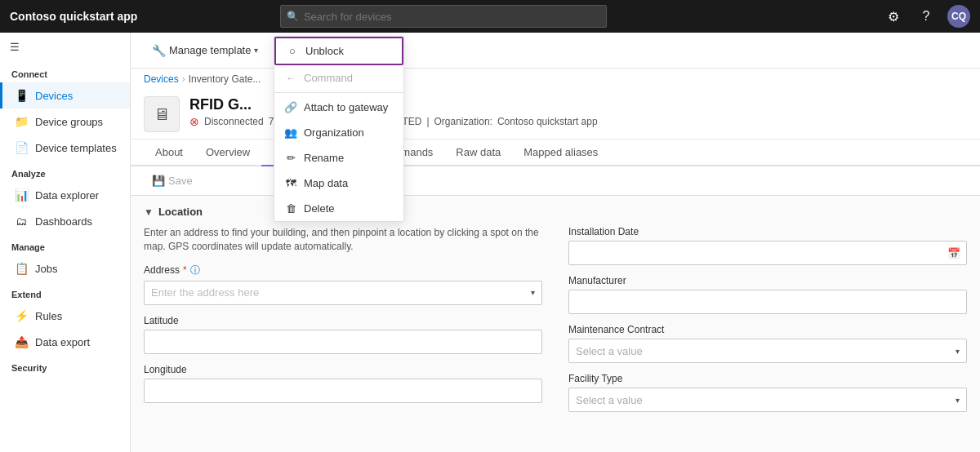  What do you see at coordinates (292, 51) in the screenshot?
I see `unblock-icon: ○` at bounding box center [292, 51].